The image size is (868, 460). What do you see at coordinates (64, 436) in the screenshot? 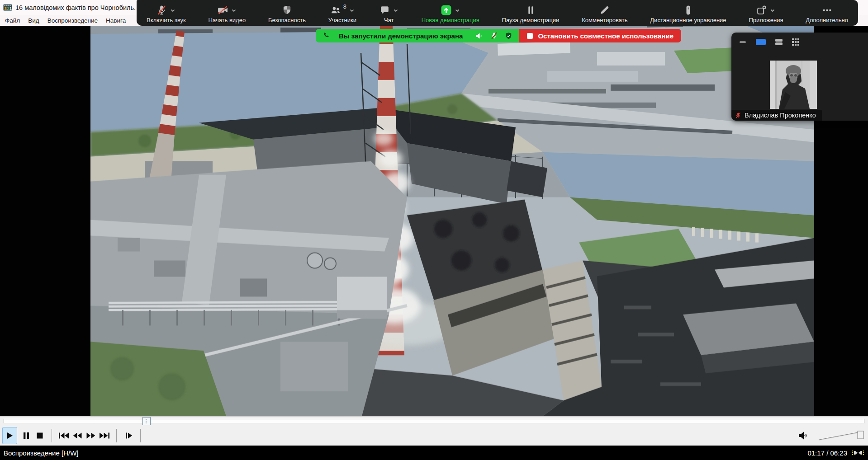
I see `skip-back-button` at bounding box center [64, 436].